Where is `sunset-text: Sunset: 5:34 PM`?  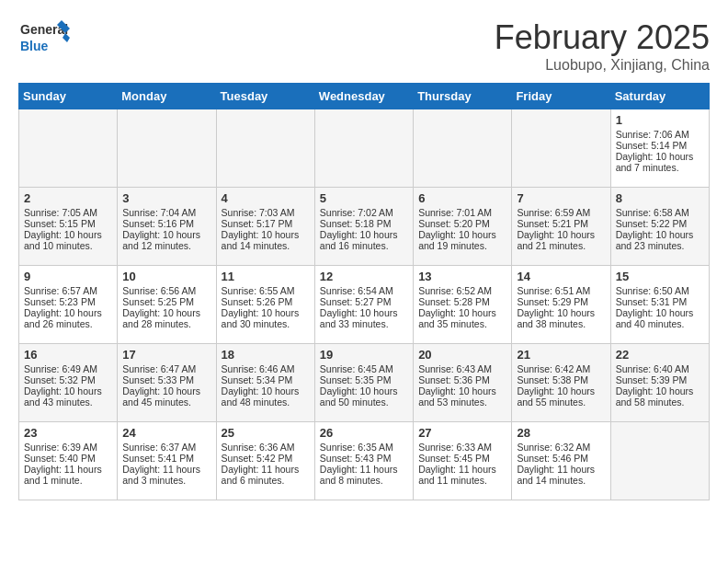 sunset-text: Sunset: 5:34 PM is located at coordinates (257, 380).